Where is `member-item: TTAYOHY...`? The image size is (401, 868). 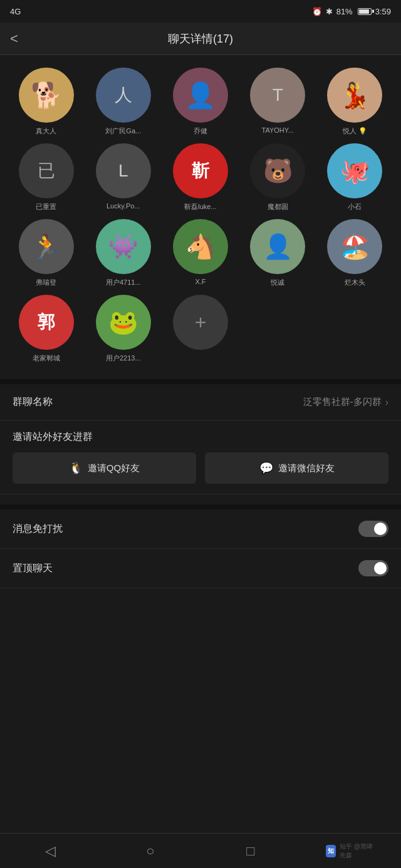 member-item: TTAYOHY... is located at coordinates (278, 101).